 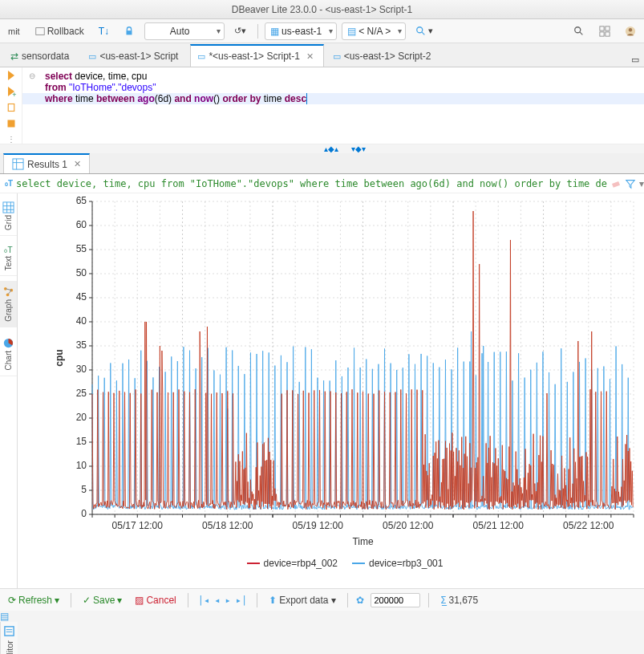 What do you see at coordinates (360, 600) in the screenshot?
I see `settings-icon: ✿` at bounding box center [360, 600].